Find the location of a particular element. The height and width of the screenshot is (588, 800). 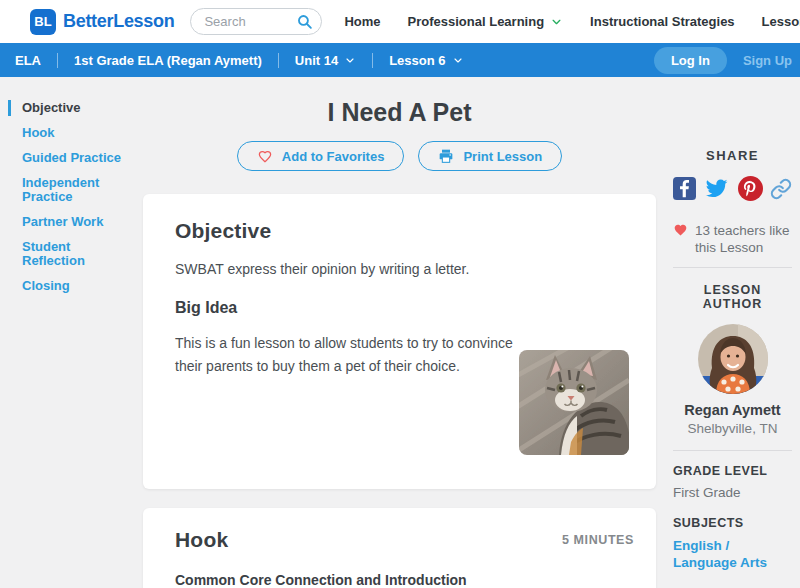

hook-duration: 5 MINUTES is located at coordinates (598, 540).